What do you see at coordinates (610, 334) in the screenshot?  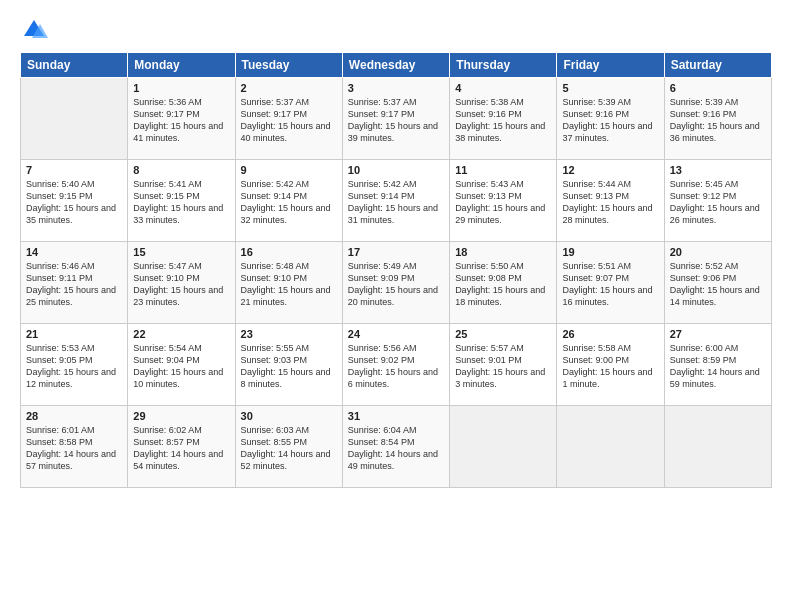 I see `day-number: 26` at bounding box center [610, 334].